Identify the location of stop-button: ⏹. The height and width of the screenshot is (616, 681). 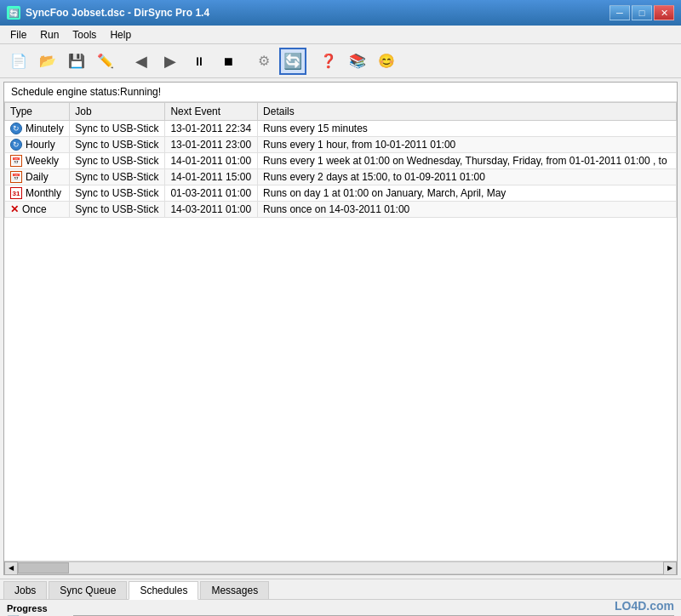
(228, 61).